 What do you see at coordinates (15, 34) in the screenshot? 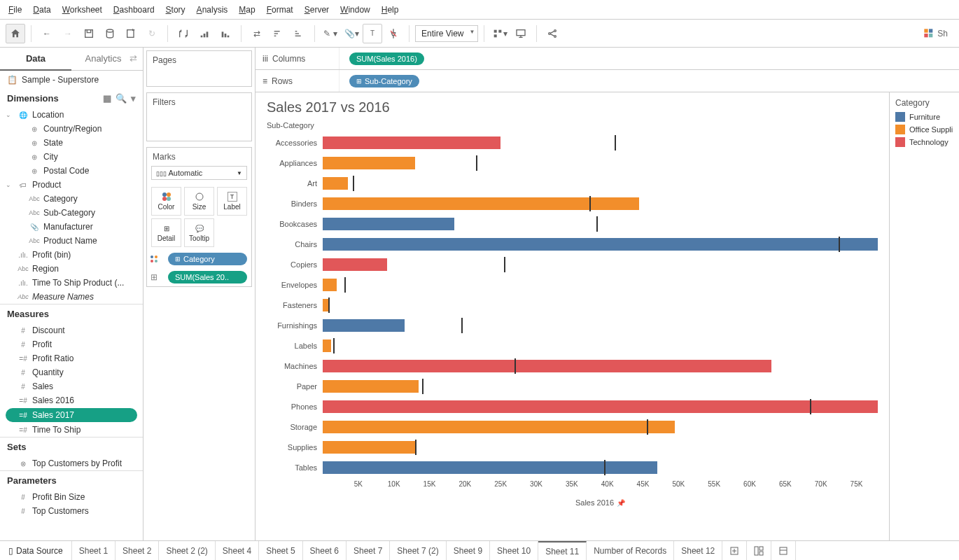
I see `home-button` at bounding box center [15, 34].